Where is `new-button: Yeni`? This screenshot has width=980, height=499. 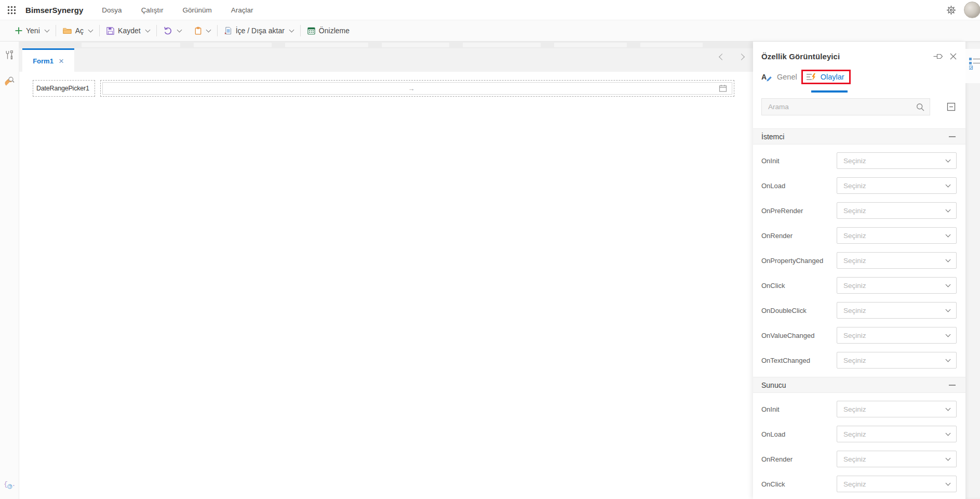
new-button: Yeni is located at coordinates (32, 31).